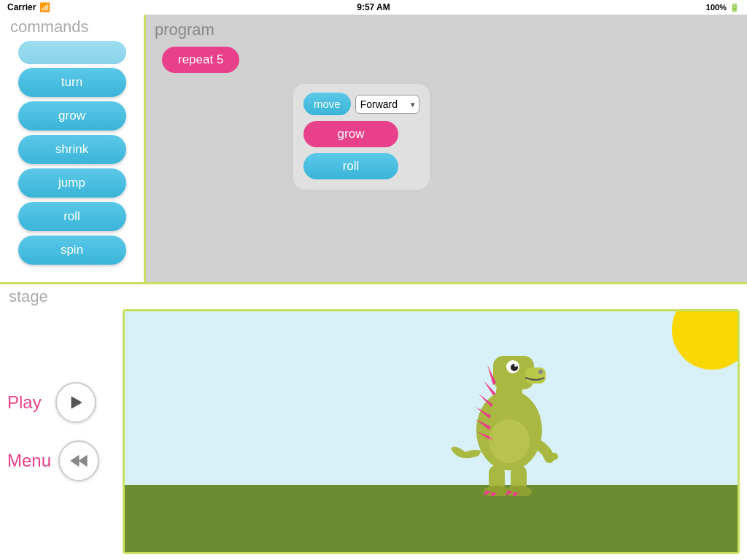  I want to click on roll-inner-block: roll, so click(351, 166).